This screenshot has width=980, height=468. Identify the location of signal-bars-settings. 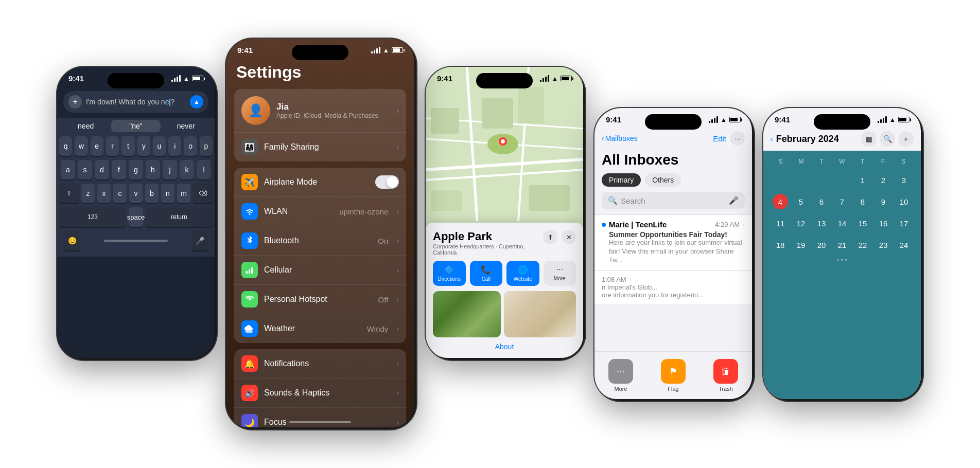
(376, 50).